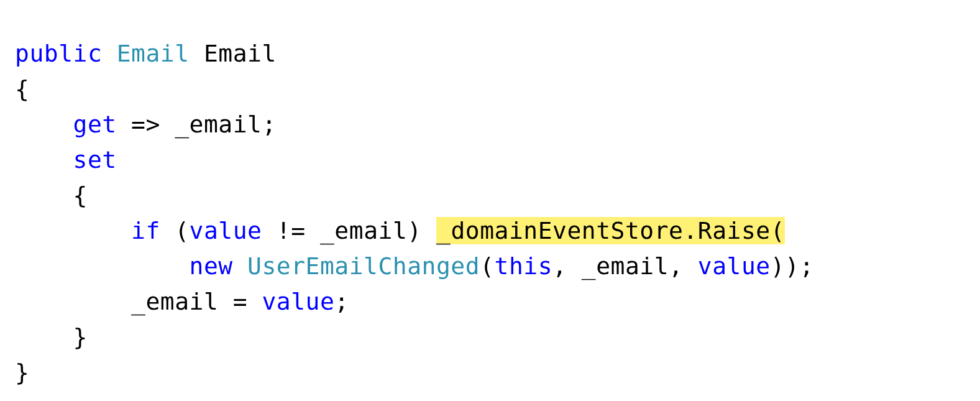 Image resolution: width=980 pixels, height=401 pixels. Describe the element at coordinates (204, 124) in the screenshot. I see `t-get-body: => _email;` at that location.